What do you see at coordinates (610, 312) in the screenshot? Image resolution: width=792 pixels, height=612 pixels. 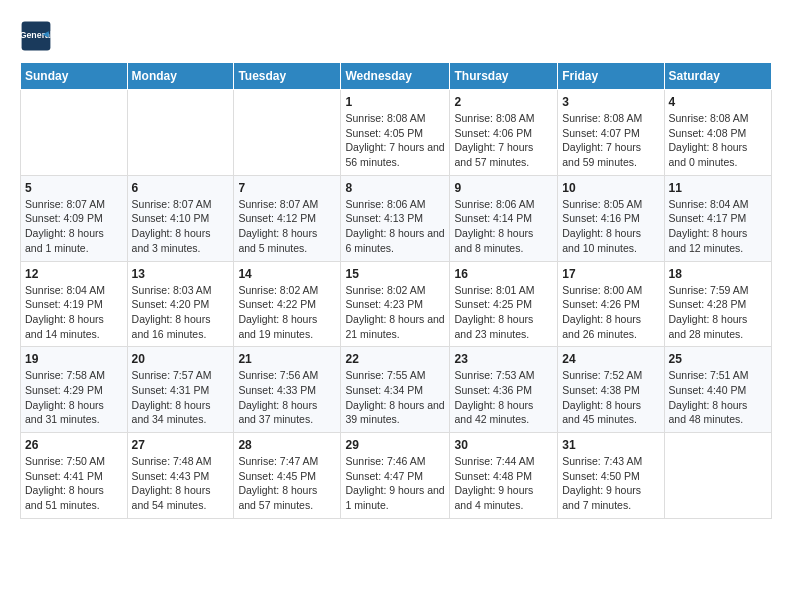 I see `day-info: Sunrise: 8:00 AMSunset: 4:26 PMDaylight:…` at bounding box center [610, 312].